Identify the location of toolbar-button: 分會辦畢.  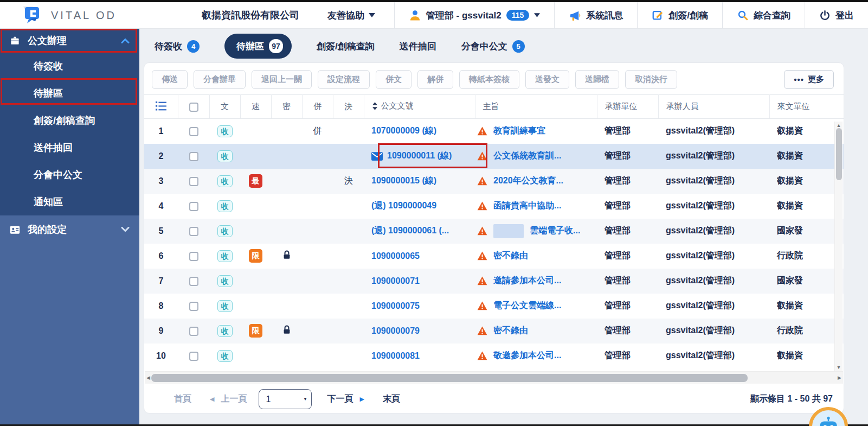
(220, 79).